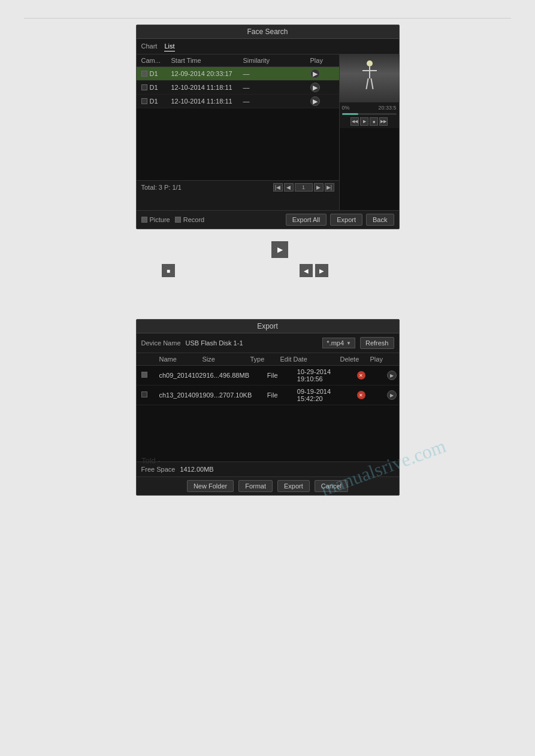 This screenshot has height=756, width=535. What do you see at coordinates (349, 344) in the screenshot?
I see `dropdown-arrow-icon: ▼` at bounding box center [349, 344].